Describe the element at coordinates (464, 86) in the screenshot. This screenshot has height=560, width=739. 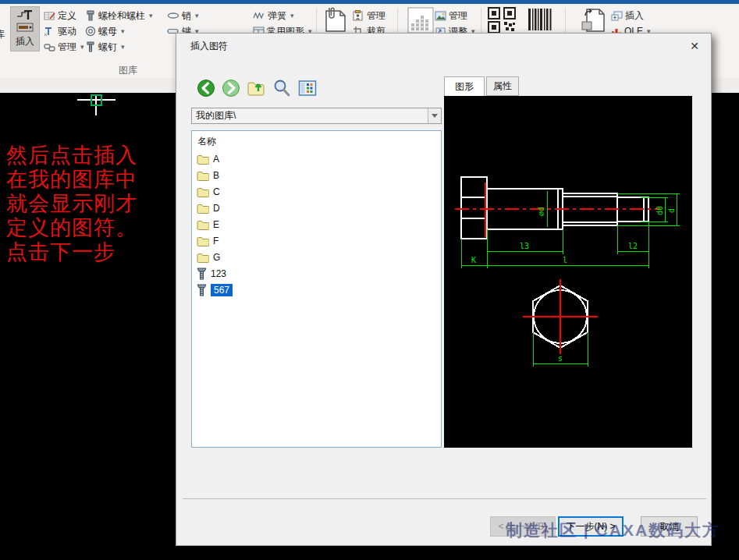
I see `tab-graphic: 图形` at that location.